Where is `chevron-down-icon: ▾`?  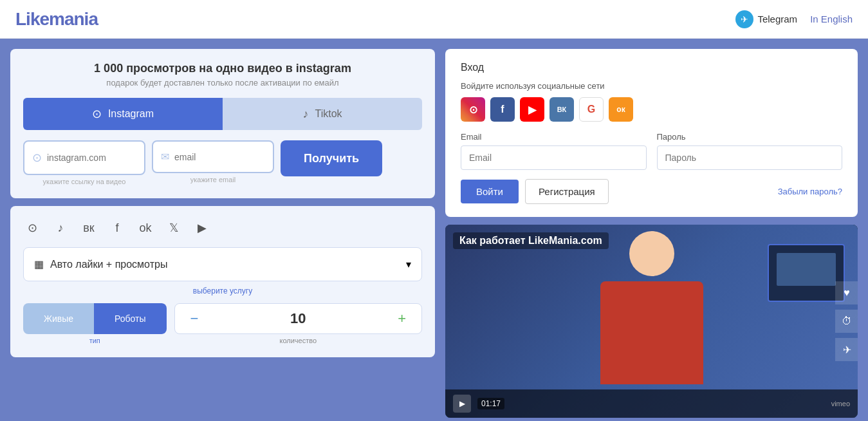 chevron-down-icon: ▾ is located at coordinates (409, 264).